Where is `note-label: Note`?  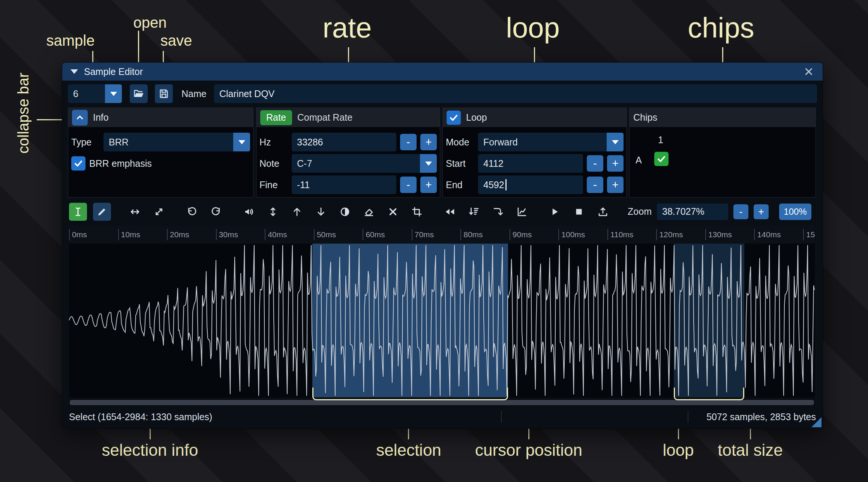
note-label: Note is located at coordinates (274, 163).